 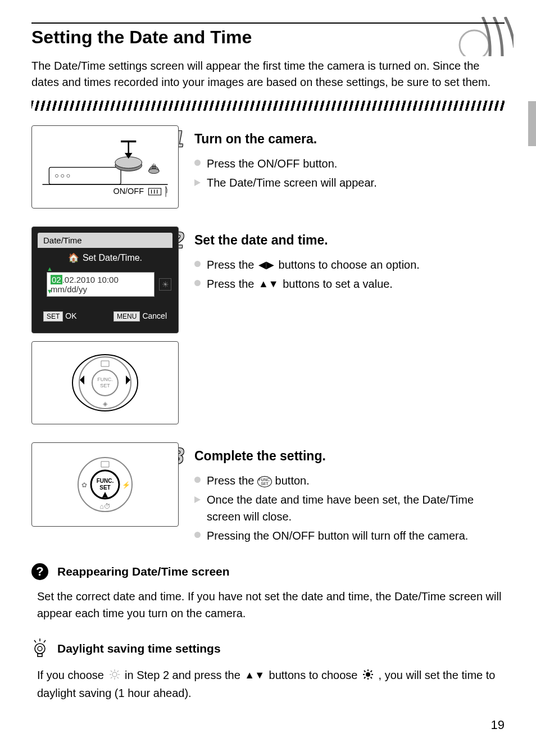 What do you see at coordinates (268, 106) in the screenshot?
I see `hatch-divider` at bounding box center [268, 106].